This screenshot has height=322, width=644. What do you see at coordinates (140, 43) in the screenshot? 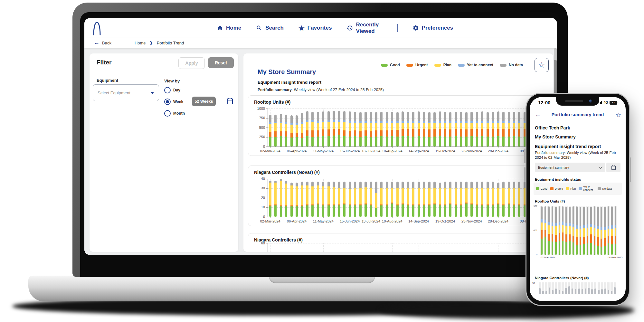
I see `breadcrumb-home: Home` at bounding box center [140, 43].